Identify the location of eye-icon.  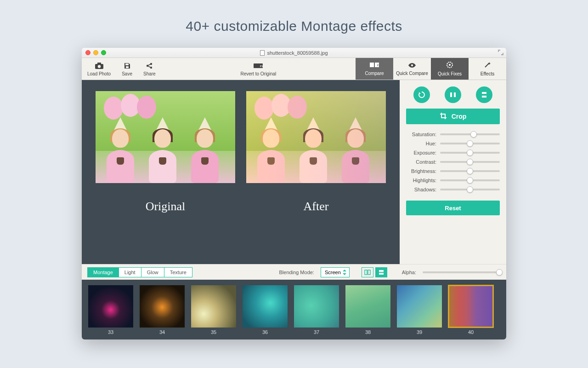
(412, 66).